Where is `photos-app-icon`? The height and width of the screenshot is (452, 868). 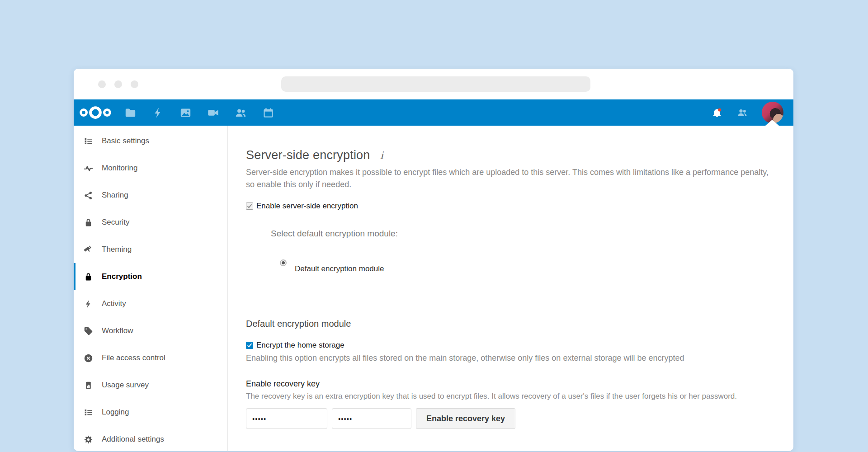
photos-app-icon is located at coordinates (185, 113).